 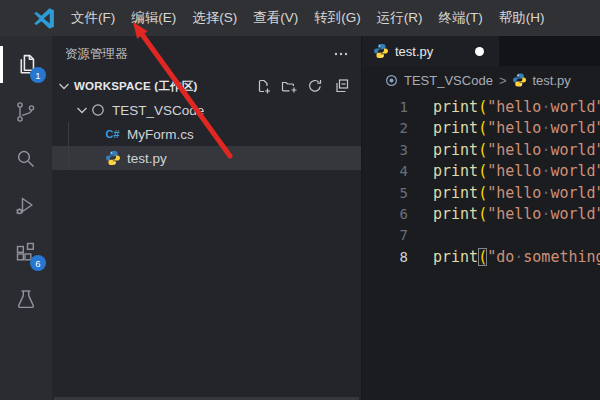 What do you see at coordinates (562, 257) in the screenshot?
I see `code-token: something` at bounding box center [562, 257].